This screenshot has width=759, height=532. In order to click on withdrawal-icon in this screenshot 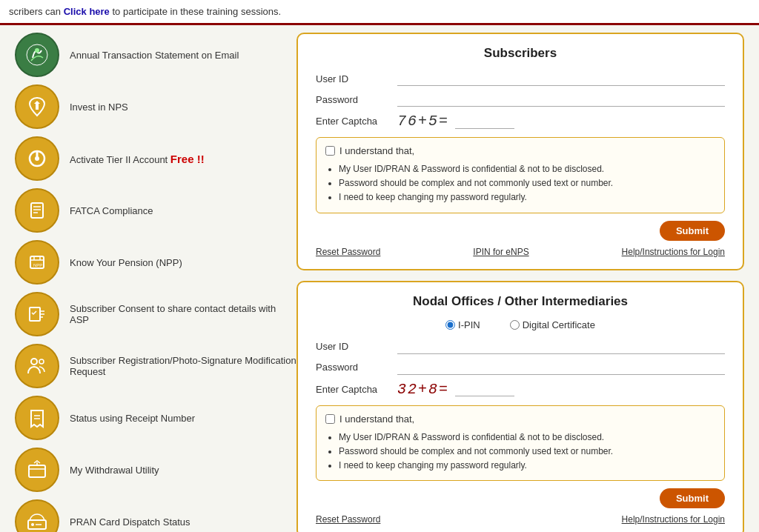, I will do `click(37, 470)`.